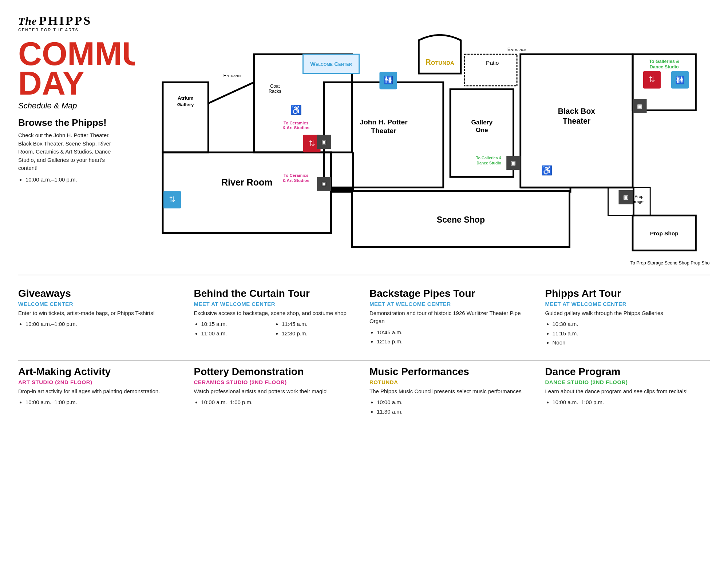  Describe the element at coordinates (364, 318) in the screenshot. I see `events-row1: GiveawaysWelcome CenterEnter to win tick…` at that location.